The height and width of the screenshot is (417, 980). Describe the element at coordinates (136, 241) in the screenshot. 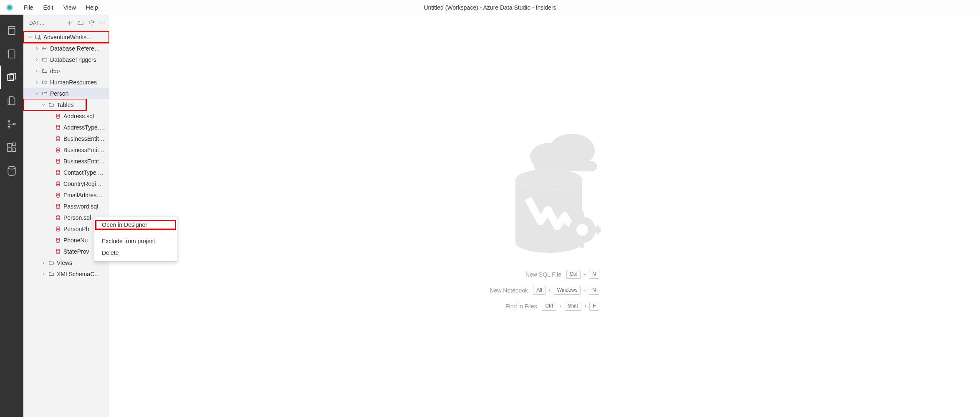

I see `cm-exclude-from-project: Exclude from project` at that location.